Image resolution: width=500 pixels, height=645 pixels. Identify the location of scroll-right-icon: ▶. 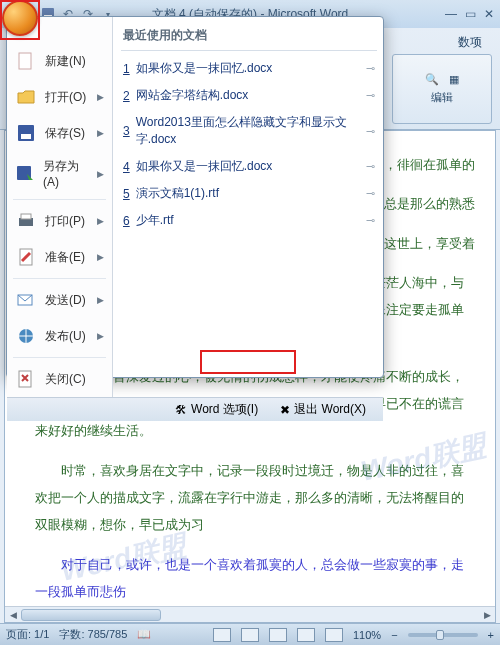
(487, 615).